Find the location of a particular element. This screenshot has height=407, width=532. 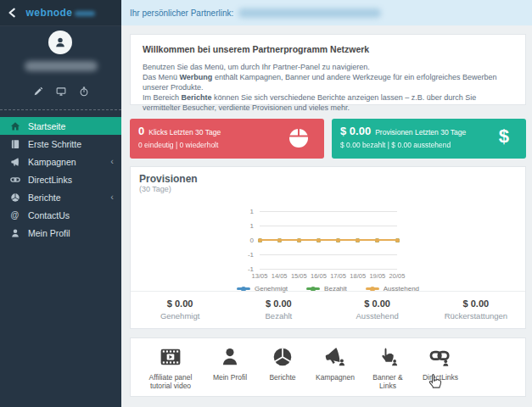

commissions-label: Provisionen Letzten 30 Tage is located at coordinates (421, 132).